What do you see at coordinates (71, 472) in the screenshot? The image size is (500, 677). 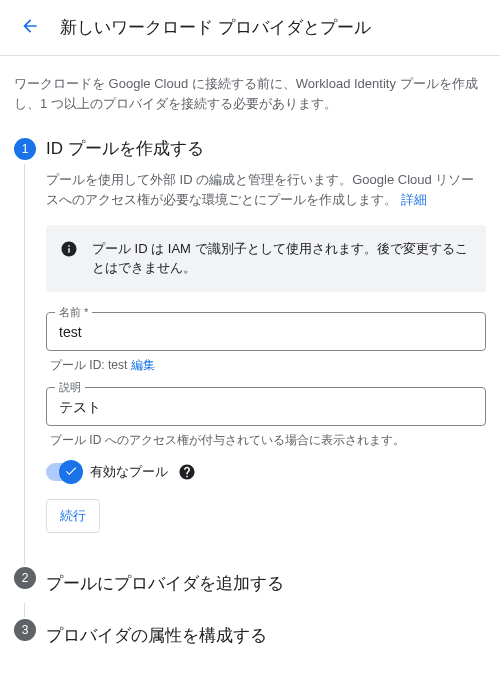 I see `check-icon` at bounding box center [71, 472].